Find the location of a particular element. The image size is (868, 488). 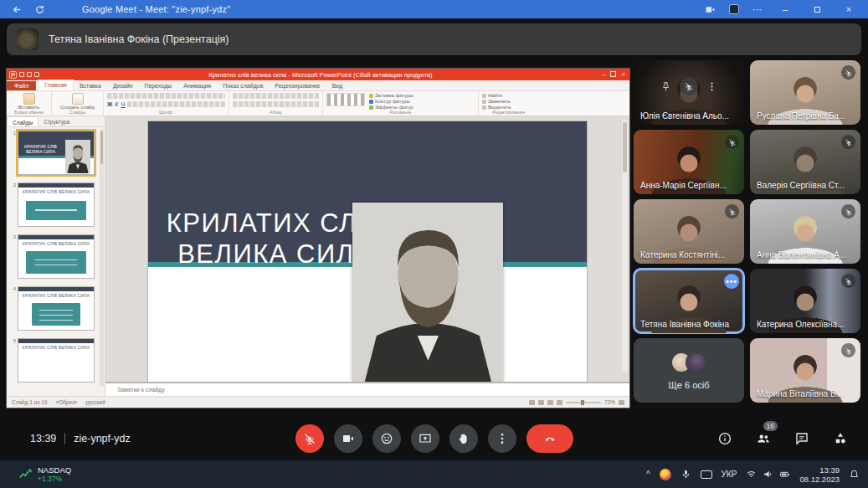

overflow-participants-tile: Ще 6 осіб is located at coordinates (689, 370).